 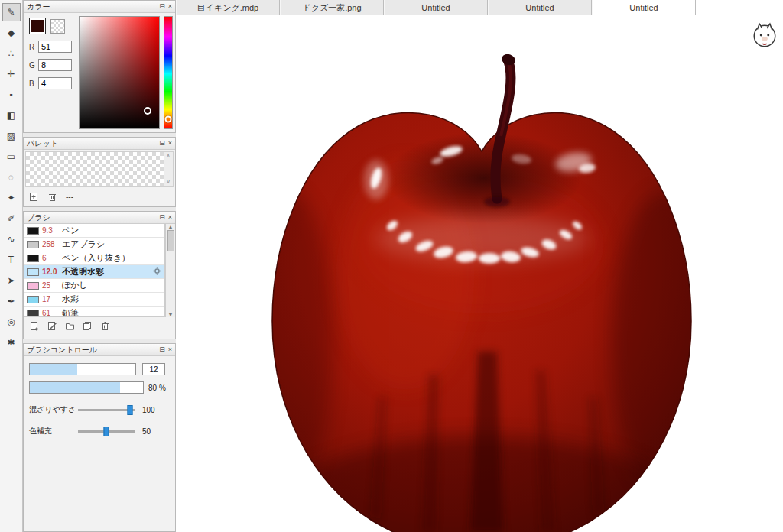 What do you see at coordinates (332, 8) in the screenshot?
I see `tab-document-2: ドクズ一家.png` at bounding box center [332, 8].